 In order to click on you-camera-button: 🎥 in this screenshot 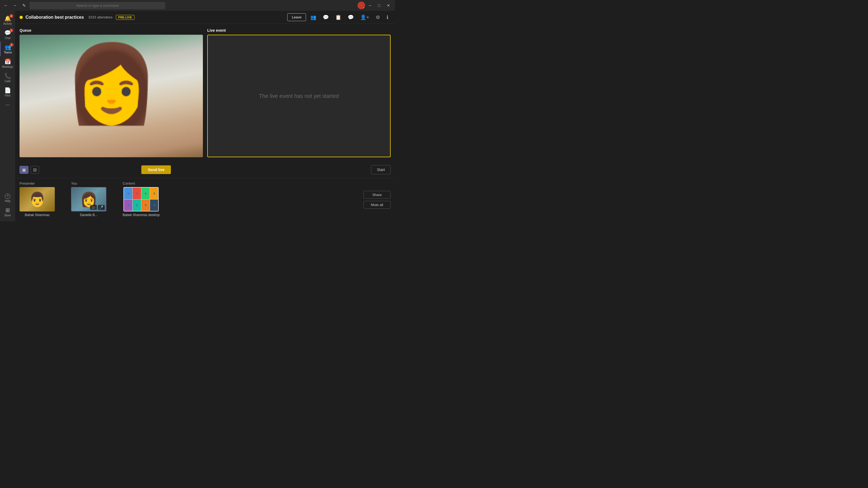, I will do `click(93, 207)`.